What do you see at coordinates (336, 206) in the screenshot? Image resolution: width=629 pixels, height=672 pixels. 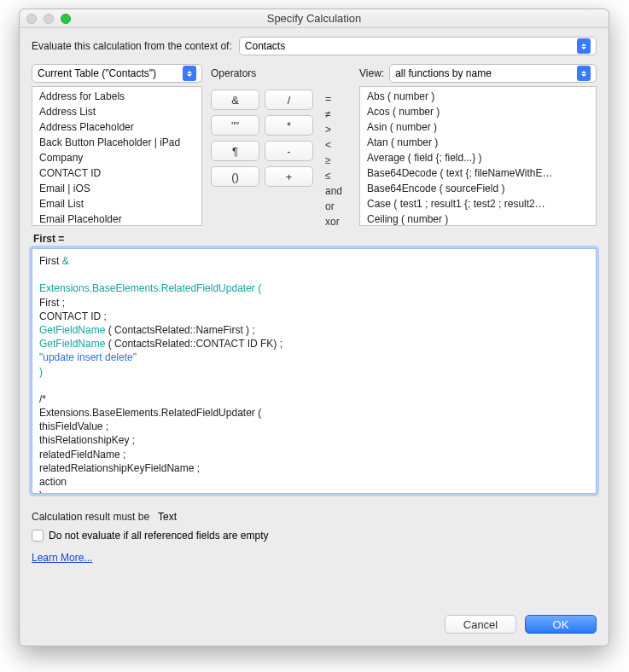 I see `result-operator-item: or` at bounding box center [336, 206].